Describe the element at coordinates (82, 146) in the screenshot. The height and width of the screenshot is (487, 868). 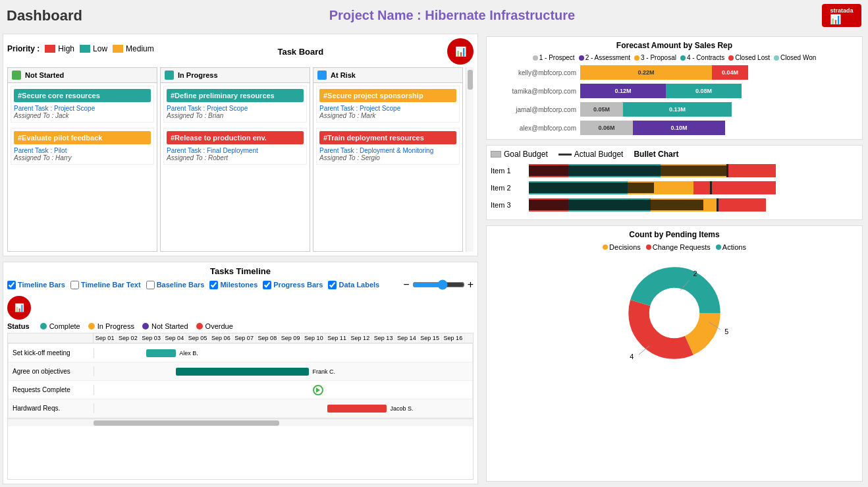
I see `task-card: #Evaluate pilot feedback Parent Task : P…` at that location.